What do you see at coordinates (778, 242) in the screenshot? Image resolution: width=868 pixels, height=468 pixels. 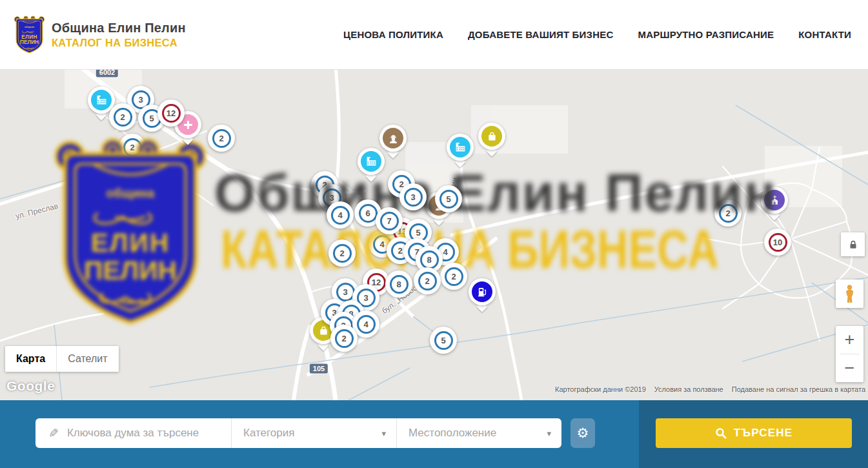 I see `map-cluster-marker: 10` at bounding box center [778, 242].